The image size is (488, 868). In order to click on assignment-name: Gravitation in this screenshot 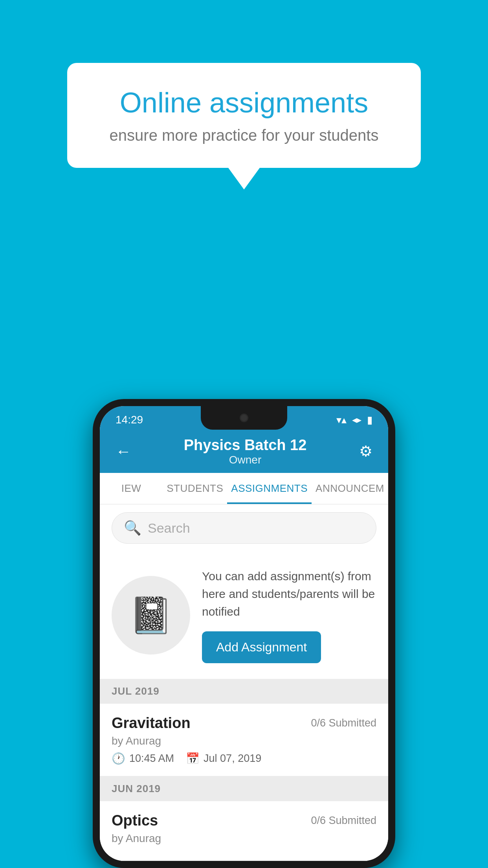, I will do `click(151, 723)`.